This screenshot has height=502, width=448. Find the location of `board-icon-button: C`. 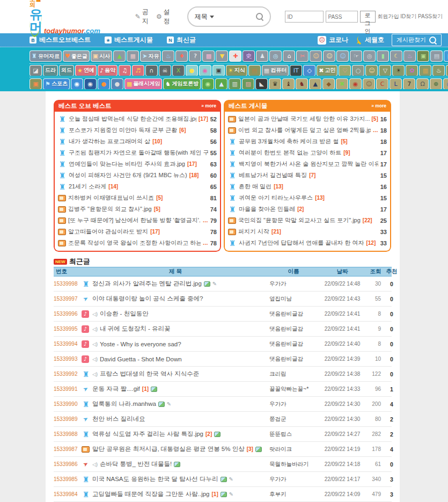

board-icon-button: C is located at coordinates (382, 84).